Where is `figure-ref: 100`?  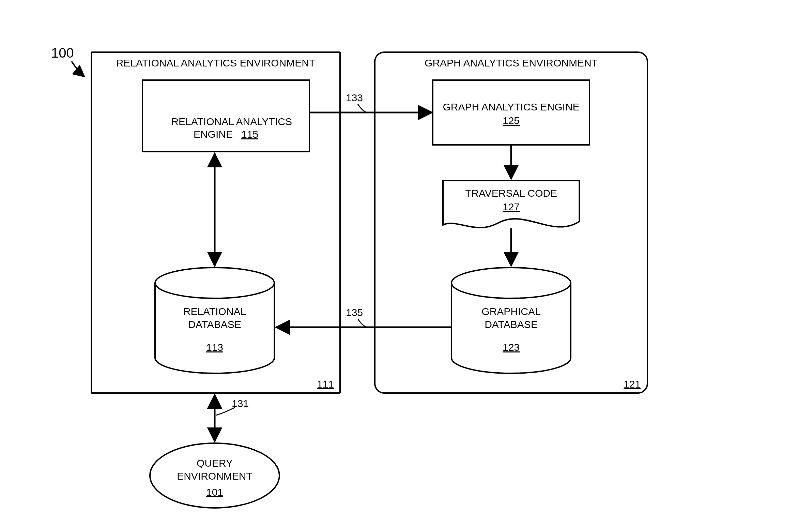
figure-ref: 100 is located at coordinates (63, 53).